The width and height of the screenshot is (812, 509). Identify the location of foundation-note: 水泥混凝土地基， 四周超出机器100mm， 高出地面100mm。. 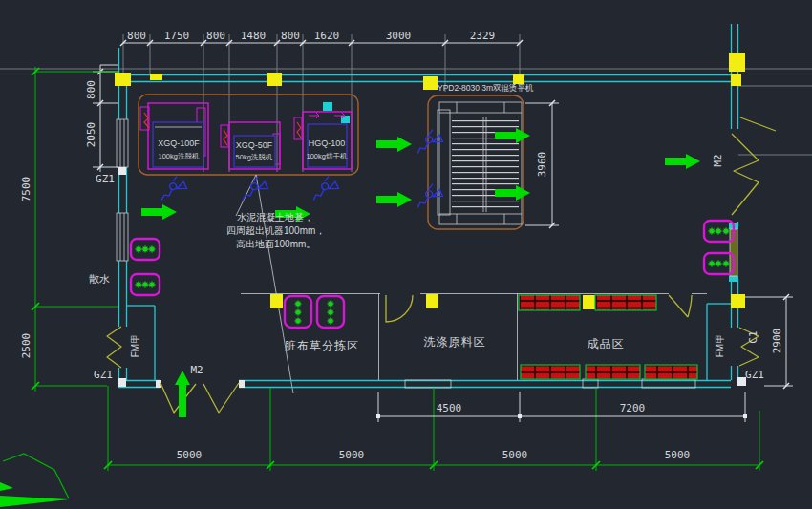
(275, 231).